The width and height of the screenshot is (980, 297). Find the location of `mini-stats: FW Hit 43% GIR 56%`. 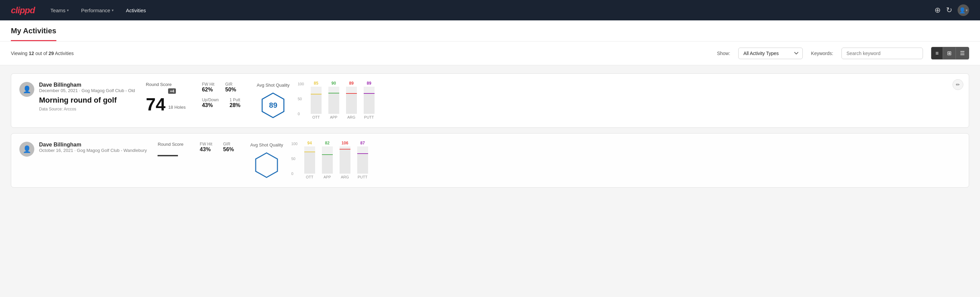

mini-stats: FW Hit 43% GIR 56% is located at coordinates (217, 147).